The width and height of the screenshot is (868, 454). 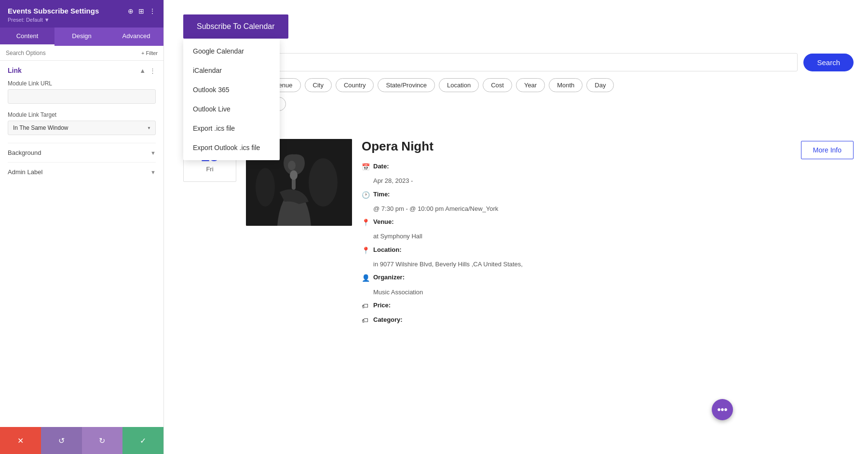 What do you see at coordinates (608, 195) in the screenshot?
I see `meta-time-row: 🕐 Time:` at bounding box center [608, 195].